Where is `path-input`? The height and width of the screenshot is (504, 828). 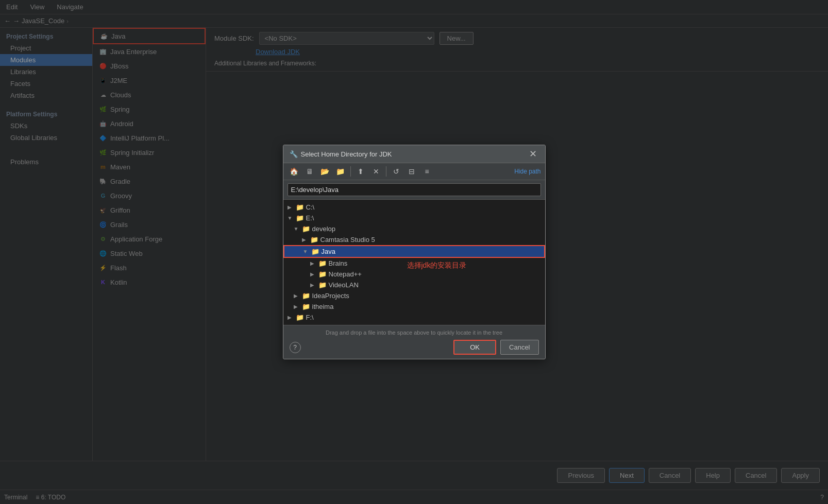
path-input is located at coordinates (414, 189).